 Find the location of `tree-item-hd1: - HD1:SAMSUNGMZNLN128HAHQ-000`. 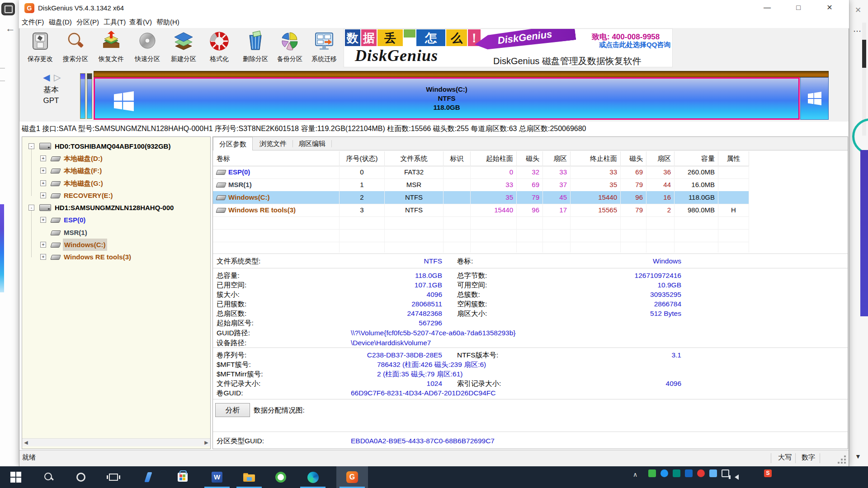

tree-item-hd1: - HD1:SAMSUNGMZNLN128HAHQ-000 is located at coordinates (116, 208).